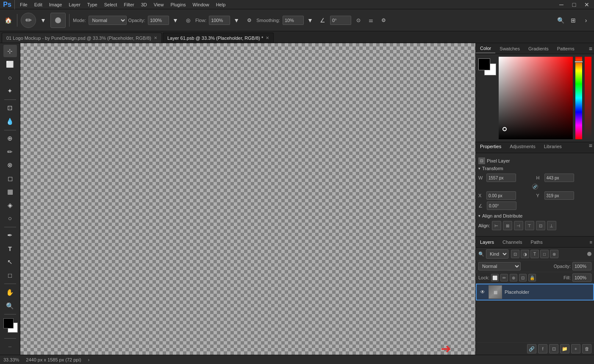 The height and width of the screenshot is (364, 594). I want to click on color-selector, so click(10, 326).